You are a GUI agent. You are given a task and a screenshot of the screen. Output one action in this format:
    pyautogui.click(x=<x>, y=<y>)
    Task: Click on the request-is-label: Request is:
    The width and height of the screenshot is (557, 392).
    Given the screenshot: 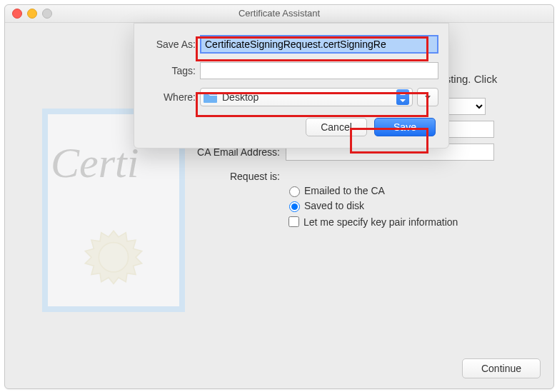 What is the action you would take?
    pyautogui.click(x=230, y=176)
    